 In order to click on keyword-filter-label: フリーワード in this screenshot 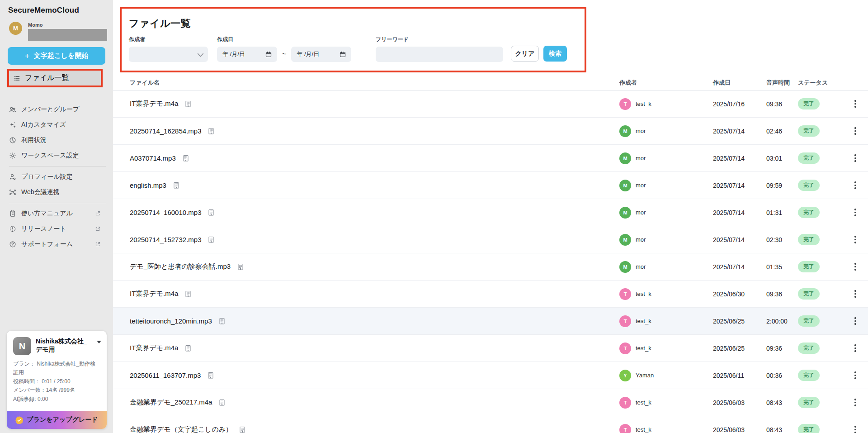, I will do `click(439, 40)`.